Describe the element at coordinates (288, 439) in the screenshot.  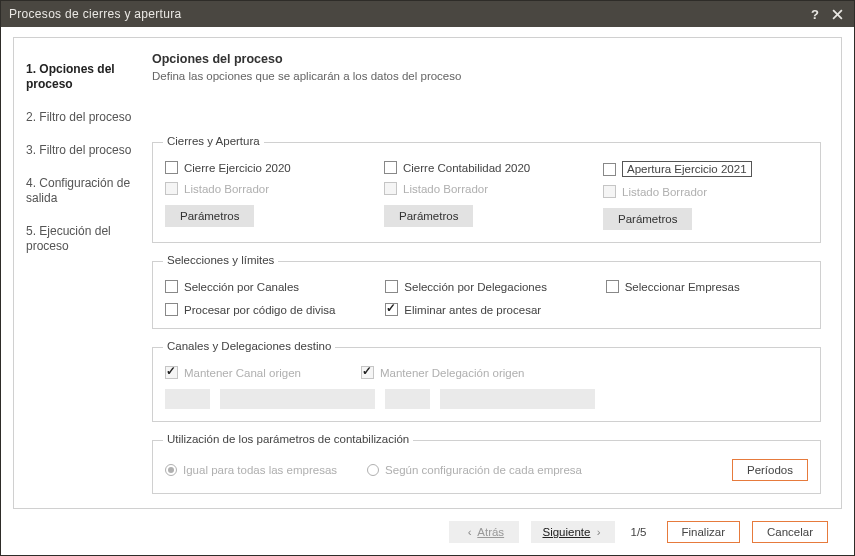
I see `group-util-legend: Utilización de los parámetros de contabi…` at that location.